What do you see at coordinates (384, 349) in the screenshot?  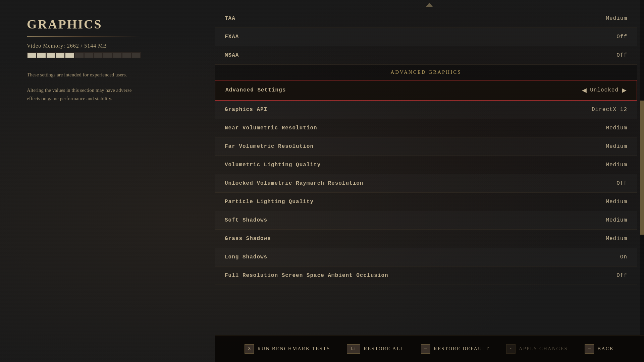 I see `restore-all-label: Restore All` at bounding box center [384, 349].